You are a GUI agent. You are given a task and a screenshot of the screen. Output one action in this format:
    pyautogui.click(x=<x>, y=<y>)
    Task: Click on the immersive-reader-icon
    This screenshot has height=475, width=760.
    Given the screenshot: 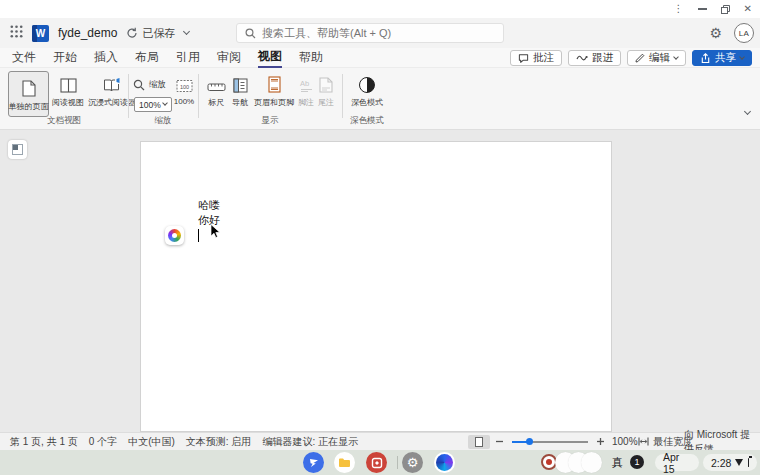 What is the action you would take?
    pyautogui.click(x=112, y=83)
    